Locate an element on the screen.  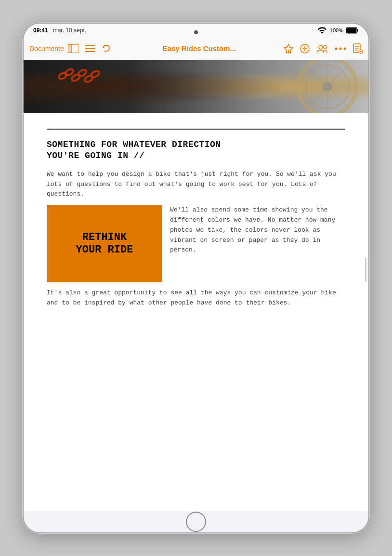
scrollbar is located at coordinates (366, 270).